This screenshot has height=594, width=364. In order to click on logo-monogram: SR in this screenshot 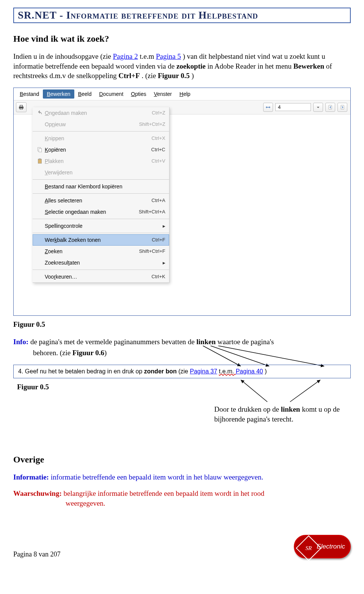, I will do `click(309, 548)`.